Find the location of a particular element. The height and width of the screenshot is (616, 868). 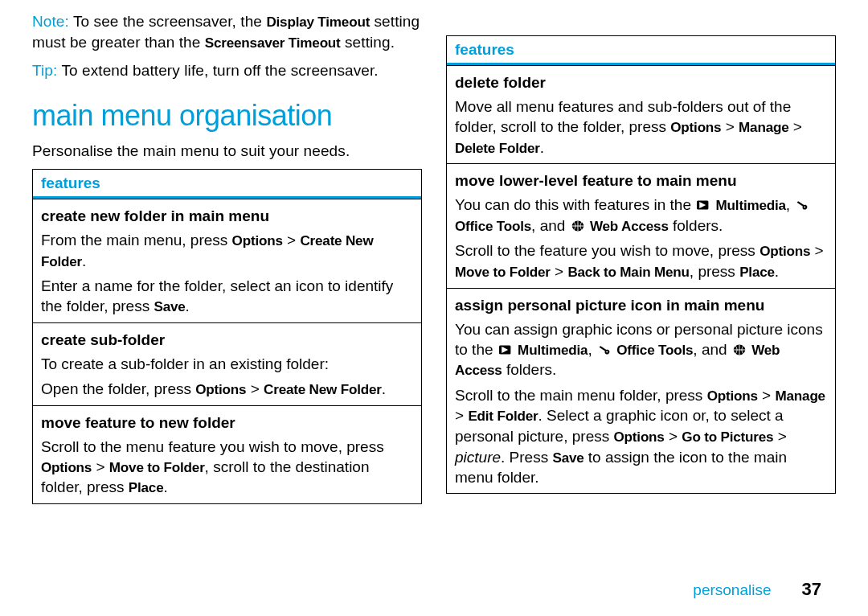

footer-section: personalise is located at coordinates (731, 590).